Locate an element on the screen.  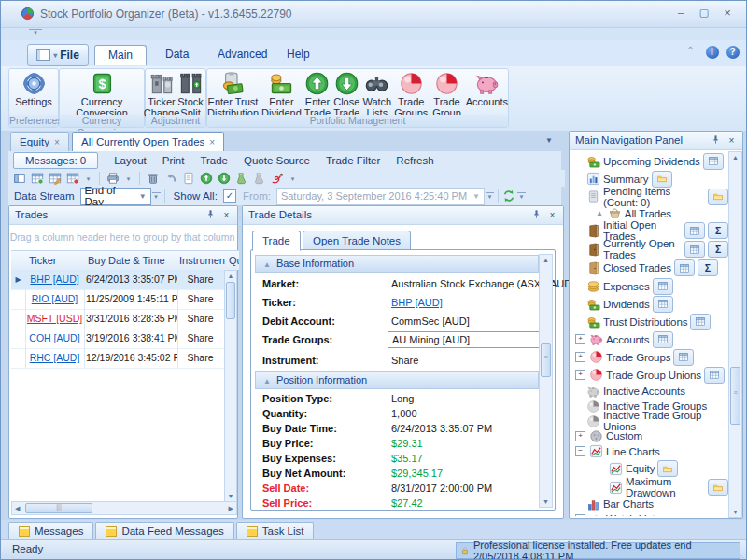
table-cell: COH [AUD] is located at coordinates (55, 339).